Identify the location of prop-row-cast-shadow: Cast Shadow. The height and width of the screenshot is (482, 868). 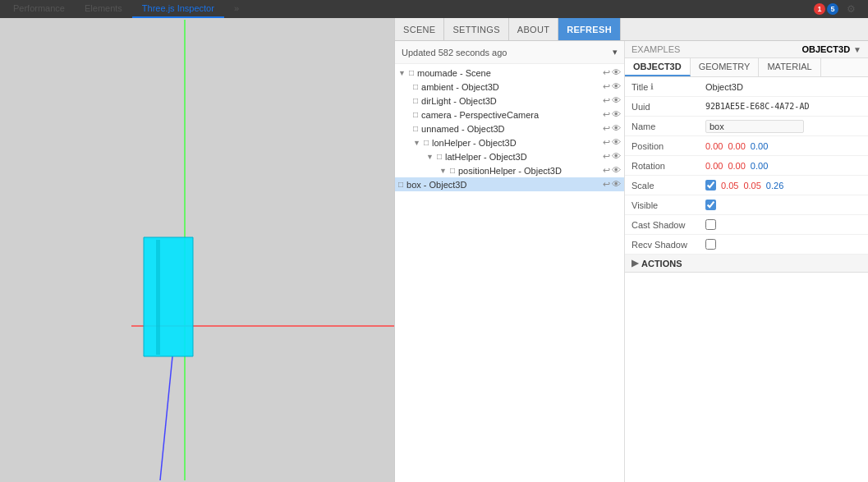
(746, 225).